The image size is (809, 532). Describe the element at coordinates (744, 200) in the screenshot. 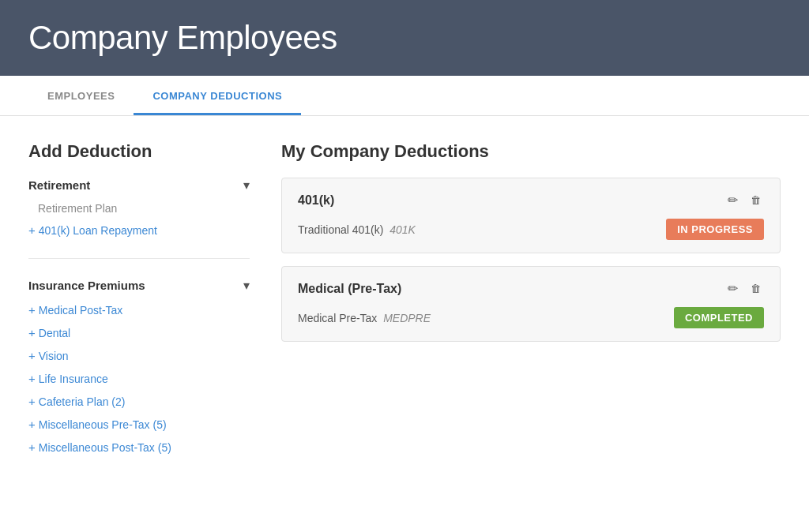

I see `401k-card-actions: ✏ 🗑` at that location.